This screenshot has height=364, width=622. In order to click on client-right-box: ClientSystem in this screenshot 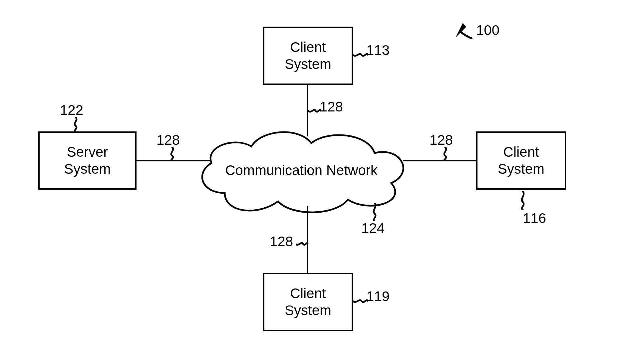, I will do `click(521, 160)`.